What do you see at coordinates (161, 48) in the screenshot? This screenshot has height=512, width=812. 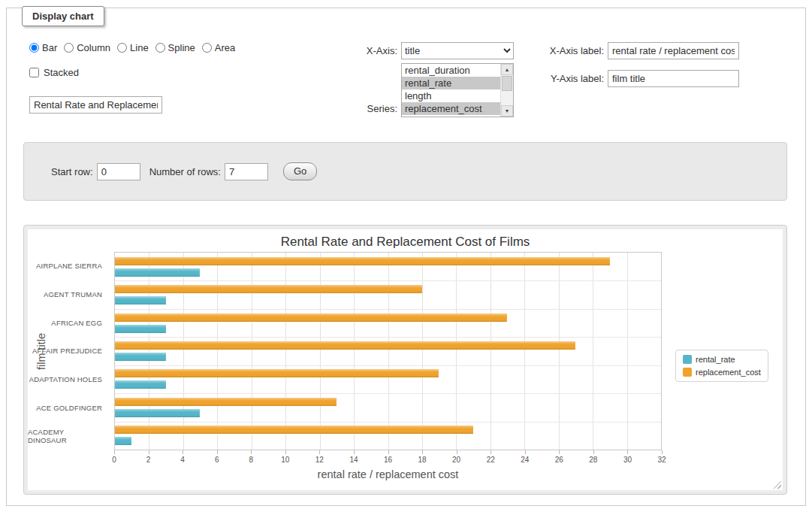 I see `chart-type-radio-spline` at bounding box center [161, 48].